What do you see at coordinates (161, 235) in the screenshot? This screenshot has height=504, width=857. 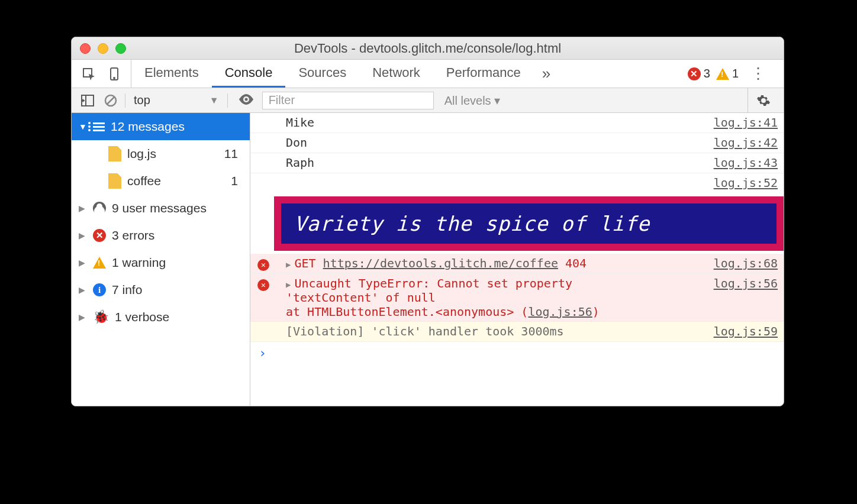 I see `sidebar-errors: ▶ ✕ 3 errors` at bounding box center [161, 235].